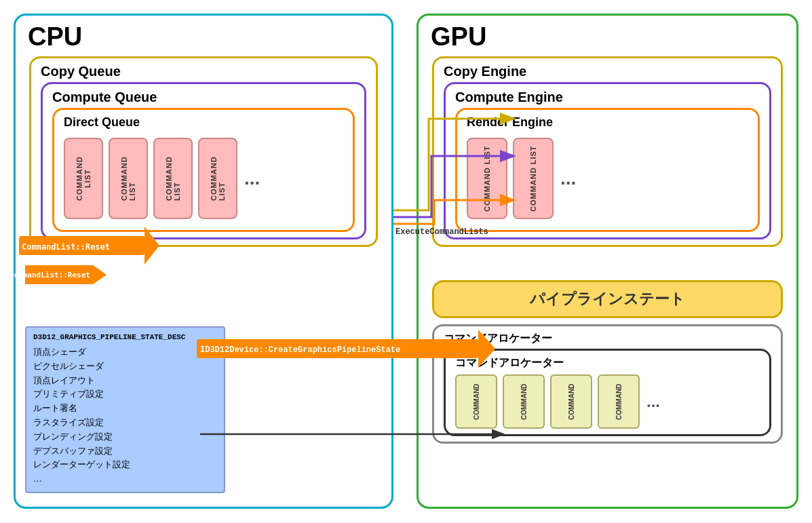 The image size is (812, 523). What do you see at coordinates (204, 170) in the screenshot?
I see `direct-queue-box: Direct Queue COMMANDLIST COMMANDLIST COM…` at bounding box center [204, 170].